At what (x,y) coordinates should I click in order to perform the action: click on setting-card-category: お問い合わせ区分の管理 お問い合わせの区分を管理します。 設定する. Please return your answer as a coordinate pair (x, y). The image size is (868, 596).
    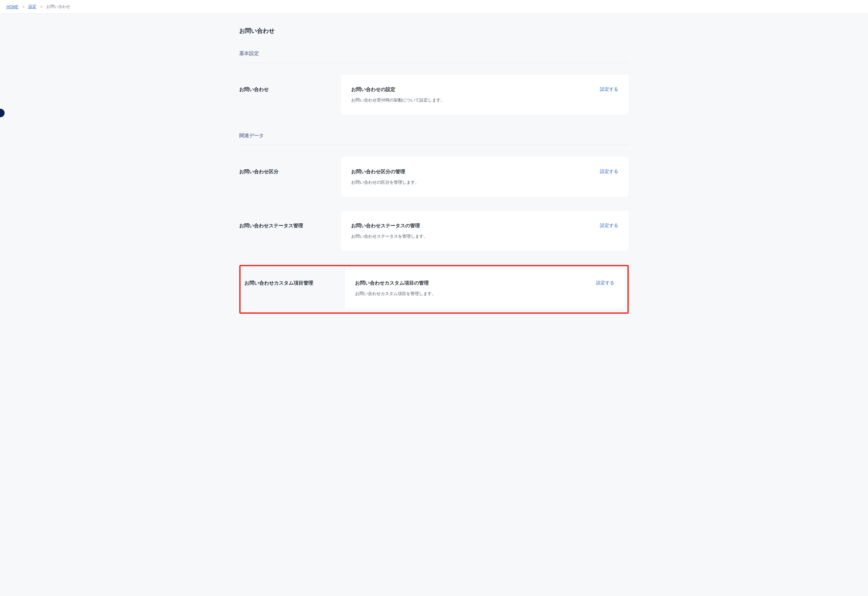
    Looking at the image, I should click on (485, 177).